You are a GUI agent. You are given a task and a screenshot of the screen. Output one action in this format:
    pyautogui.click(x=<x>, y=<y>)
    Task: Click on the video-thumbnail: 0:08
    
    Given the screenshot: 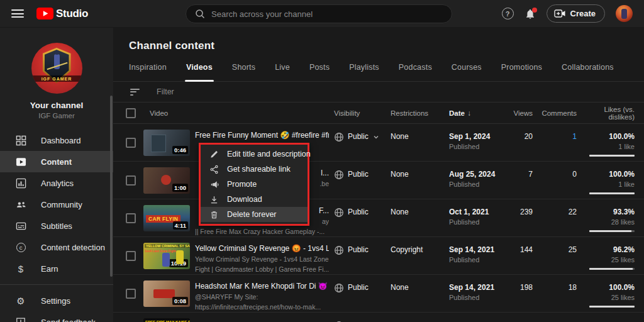 What is the action you would take?
    pyautogui.click(x=167, y=294)
    